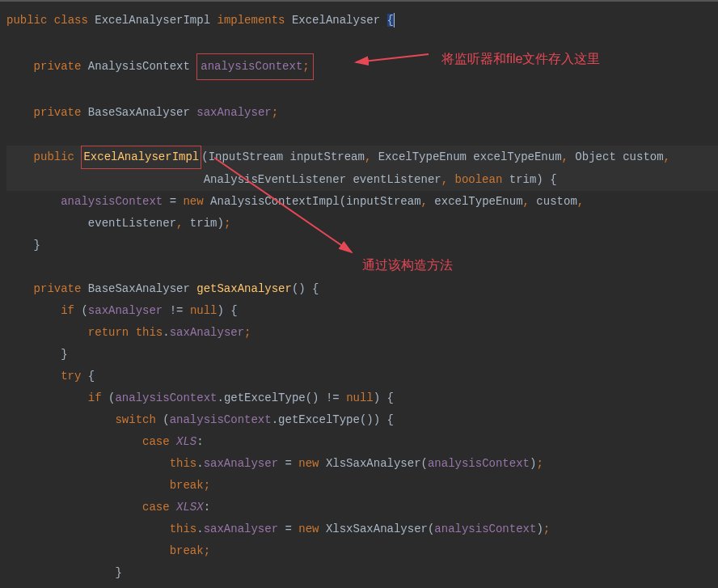  Describe the element at coordinates (362, 311) in the screenshot. I see `code-line-14: if (saxAnalyser != null) {` at that location.